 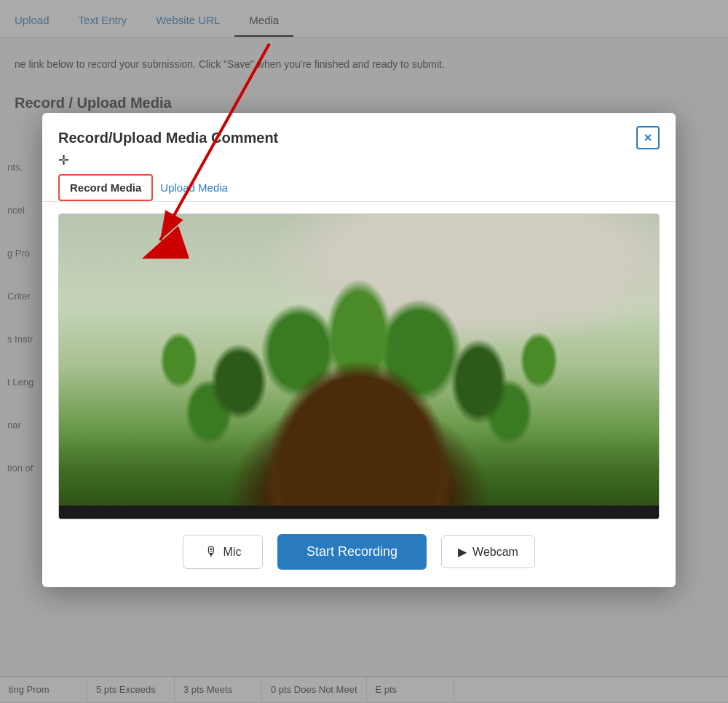 I want to click on start-recording-button: Start Recording, so click(x=352, y=552).